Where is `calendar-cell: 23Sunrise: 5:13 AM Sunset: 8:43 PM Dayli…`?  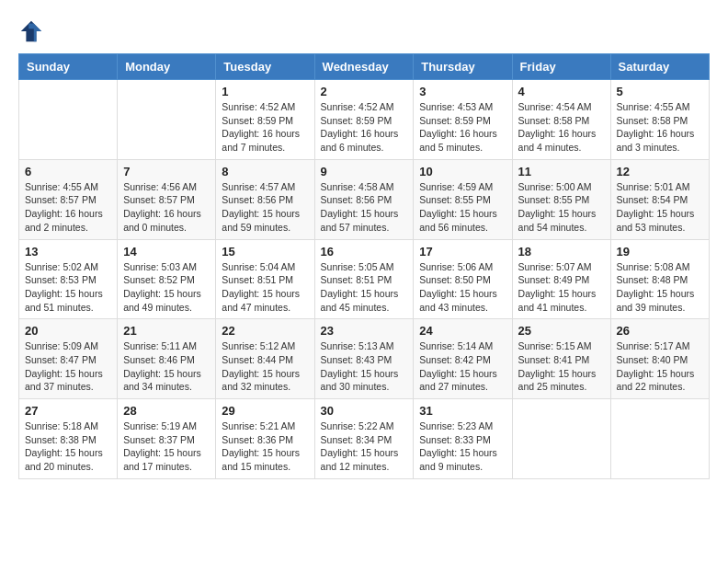
calendar-cell: 23Sunrise: 5:13 AM Sunset: 8:43 PM Dayli… is located at coordinates (364, 359).